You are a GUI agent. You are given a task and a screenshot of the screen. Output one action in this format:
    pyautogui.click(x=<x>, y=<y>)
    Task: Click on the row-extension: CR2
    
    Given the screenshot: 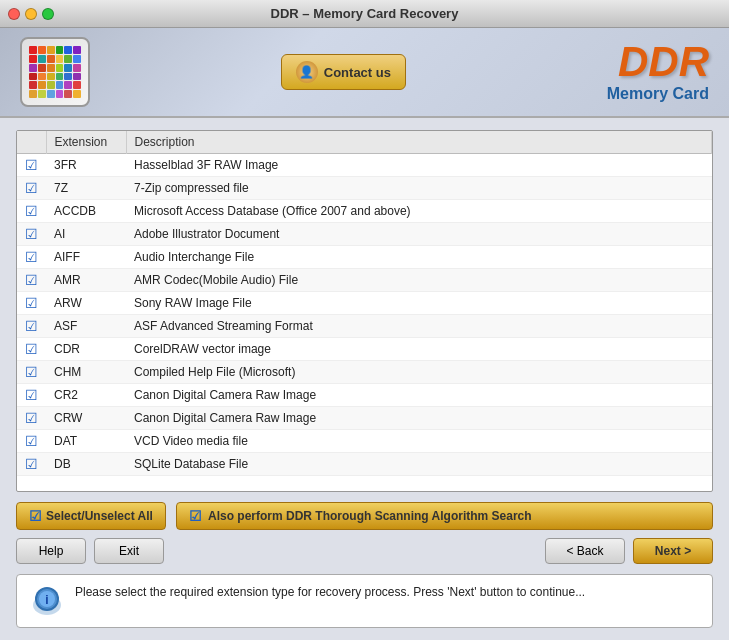 What is the action you would take?
    pyautogui.click(x=86, y=396)
    